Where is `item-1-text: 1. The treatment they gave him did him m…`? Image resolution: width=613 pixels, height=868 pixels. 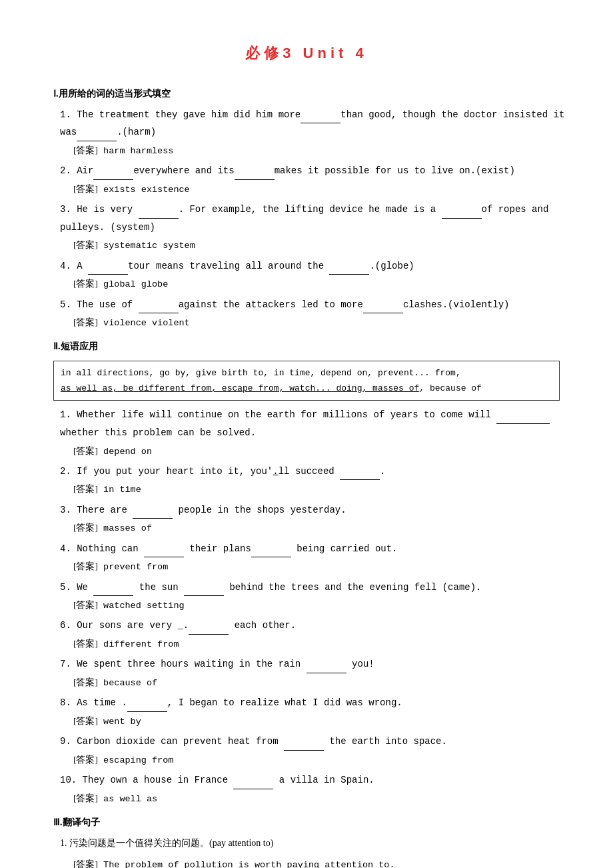
item-1-text: 1. The treatment they gave him did him m… is located at coordinates (312, 124).